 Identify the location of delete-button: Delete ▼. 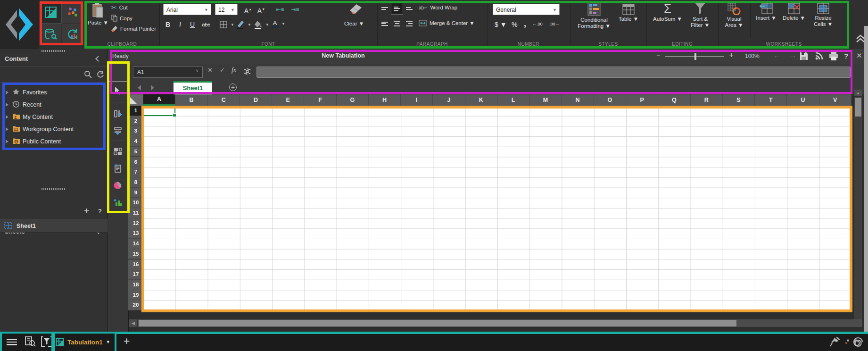
(794, 12).